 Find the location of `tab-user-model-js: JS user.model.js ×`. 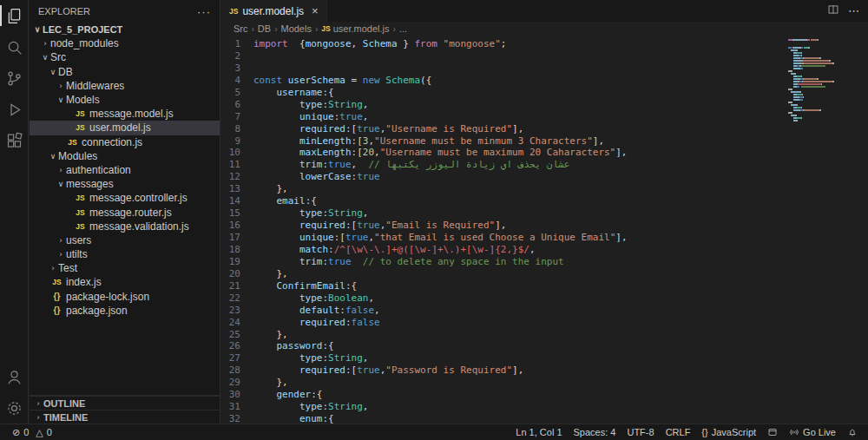

tab-user-model-js: JS user.model.js × is located at coordinates (274, 10).